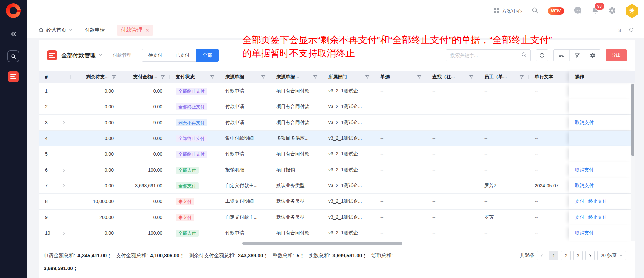  Describe the element at coordinates (337, 201) in the screenshot. I see `table-row: 810,000.000.00未支付工资支付明细默认业务类型v3_2_1测试企..…` at that location.